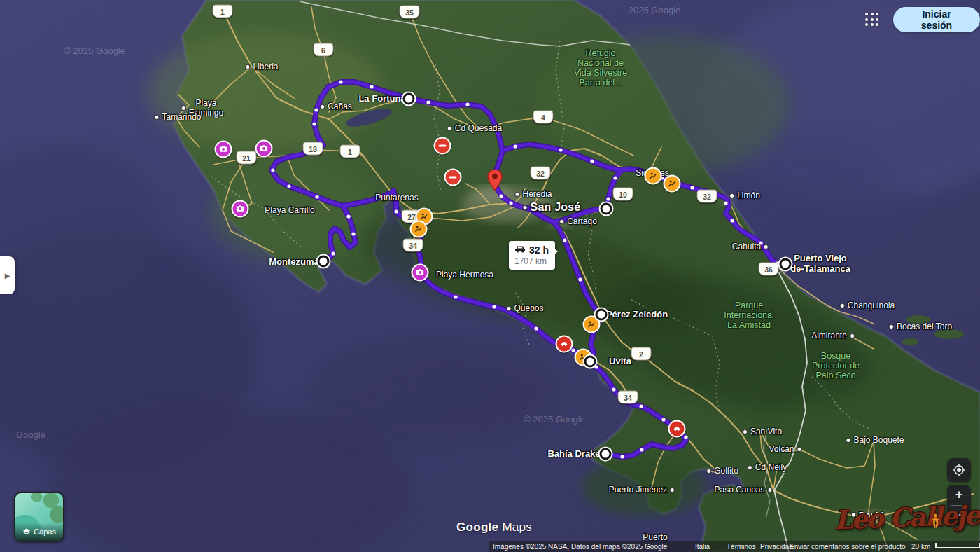 The height and width of the screenshot is (552, 980). I want to click on route-shield-10: 10, so click(623, 195).